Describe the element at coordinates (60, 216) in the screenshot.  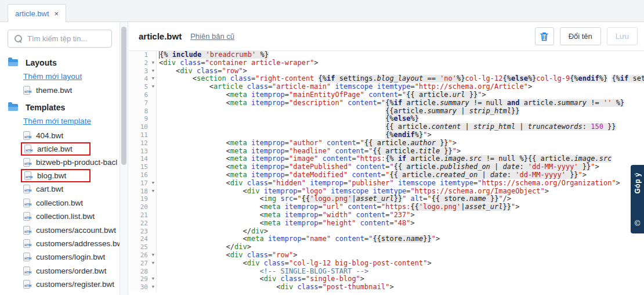
I see `file-item-collection-list-bwt: collection.list.bwt` at that location.